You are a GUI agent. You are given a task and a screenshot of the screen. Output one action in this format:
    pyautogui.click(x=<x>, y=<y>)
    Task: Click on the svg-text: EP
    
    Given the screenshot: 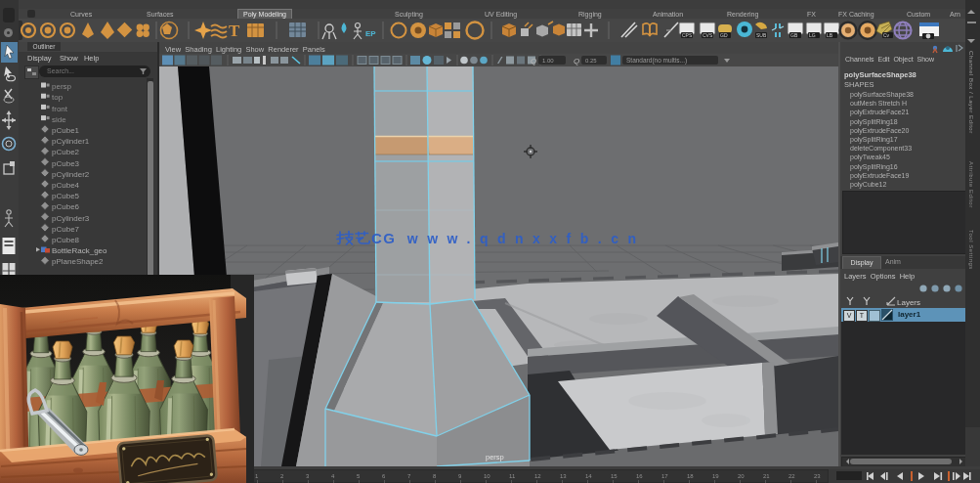 What is the action you would take?
    pyautogui.click(x=371, y=33)
    